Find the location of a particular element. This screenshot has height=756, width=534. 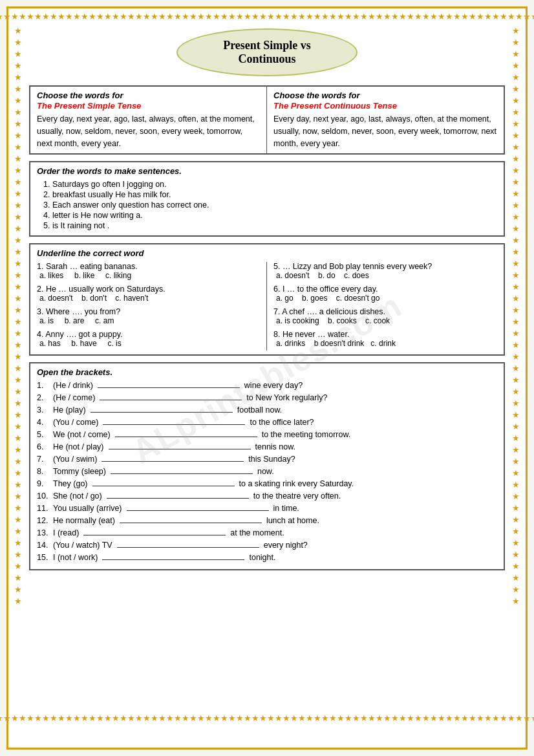

list-item: letter is He now writing a. is located at coordinates (275, 215).